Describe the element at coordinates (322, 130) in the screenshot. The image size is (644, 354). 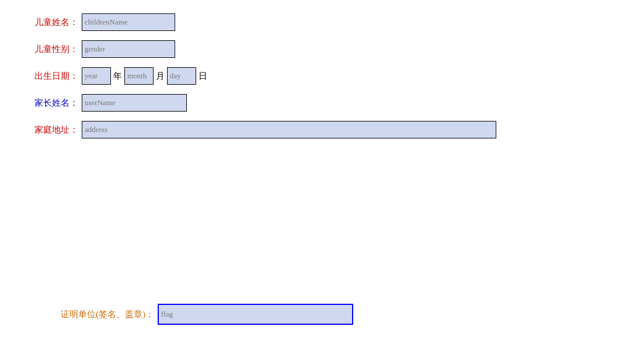
I see `row-home-address: 家庭地址：` at that location.